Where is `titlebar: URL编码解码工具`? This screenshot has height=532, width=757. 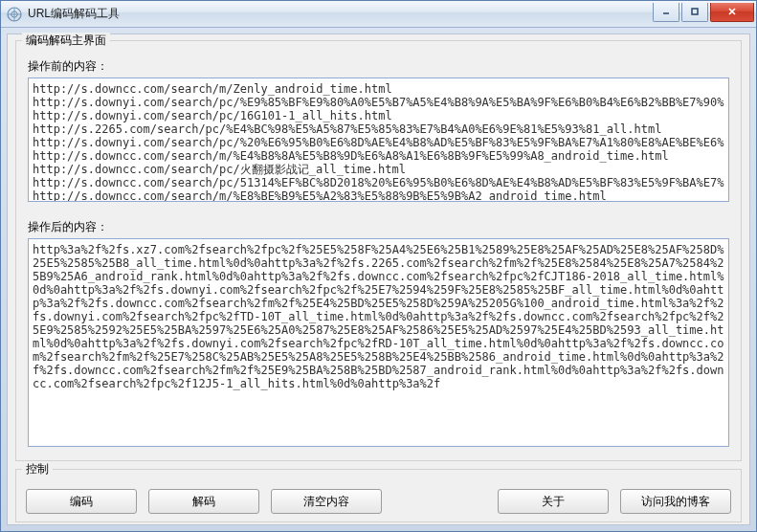 titlebar: URL编码解码工具 is located at coordinates (379, 14).